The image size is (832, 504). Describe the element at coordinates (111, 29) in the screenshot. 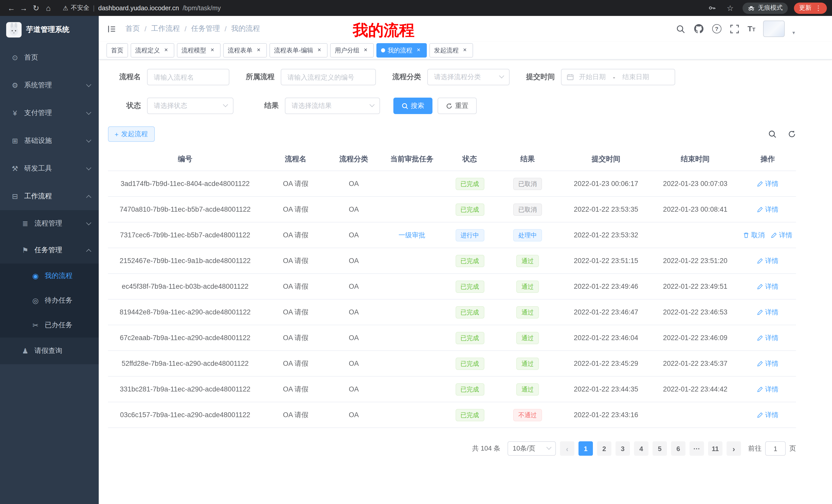

I see `hamburger-icon` at that location.